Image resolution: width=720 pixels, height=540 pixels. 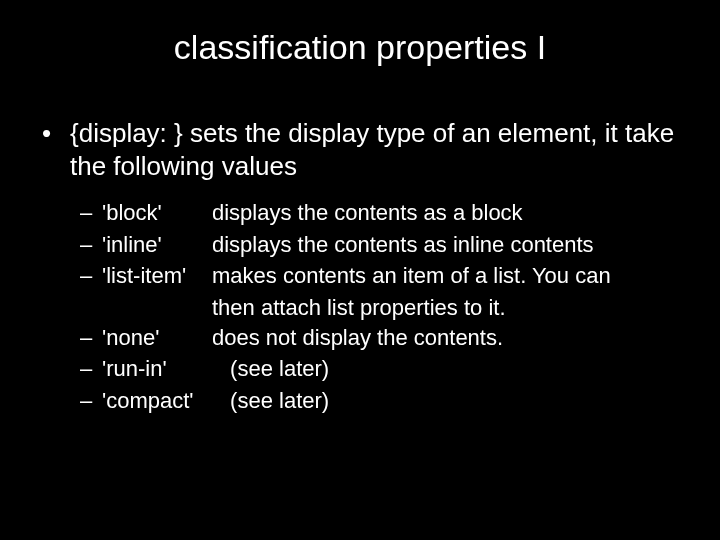 What do you see at coordinates (403, 244) in the screenshot?
I see `description: displays the contents as inline contents` at bounding box center [403, 244].